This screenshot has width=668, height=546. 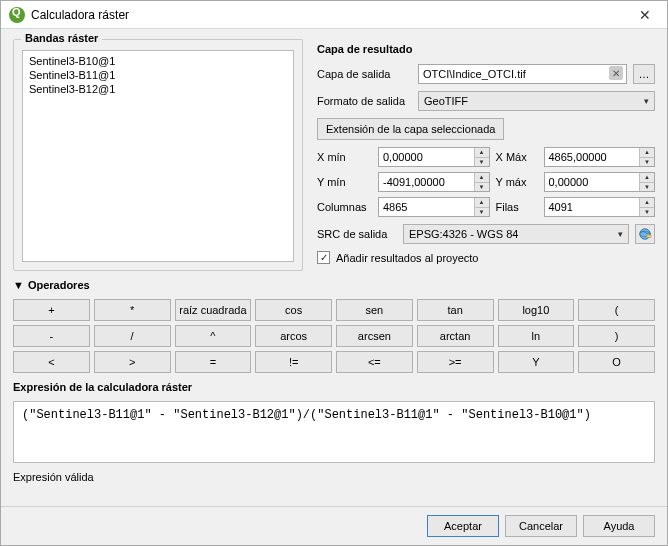 What do you see at coordinates (334, 387) in the screenshot?
I see `expression-title: Expresión de la calculadora ráster` at bounding box center [334, 387].